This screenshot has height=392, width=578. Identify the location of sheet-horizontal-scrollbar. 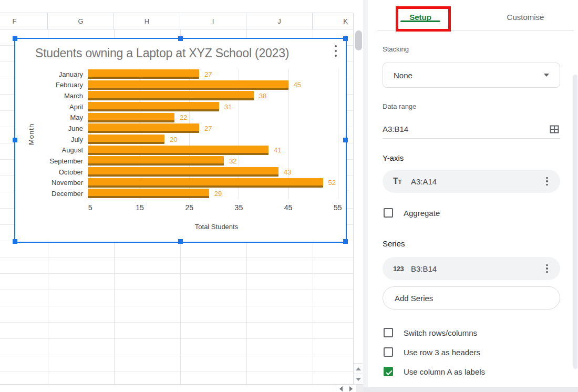
(182, 388).